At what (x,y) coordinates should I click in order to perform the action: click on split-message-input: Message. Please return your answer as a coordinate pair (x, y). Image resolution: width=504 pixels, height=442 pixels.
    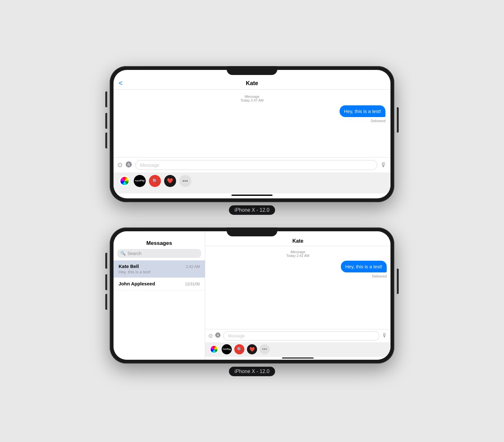
    Looking at the image, I should click on (301, 336).